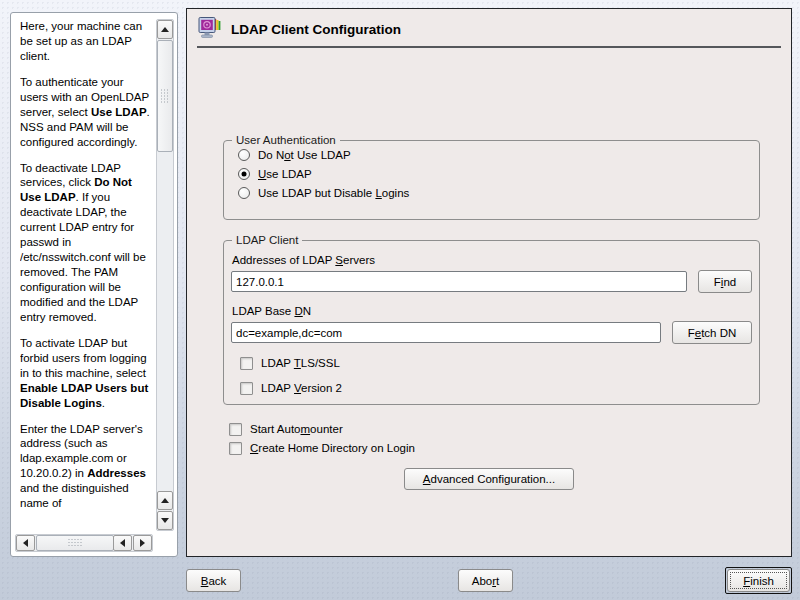 The height and width of the screenshot is (600, 800). I want to click on horizontal-scrollbar, so click(84, 543).